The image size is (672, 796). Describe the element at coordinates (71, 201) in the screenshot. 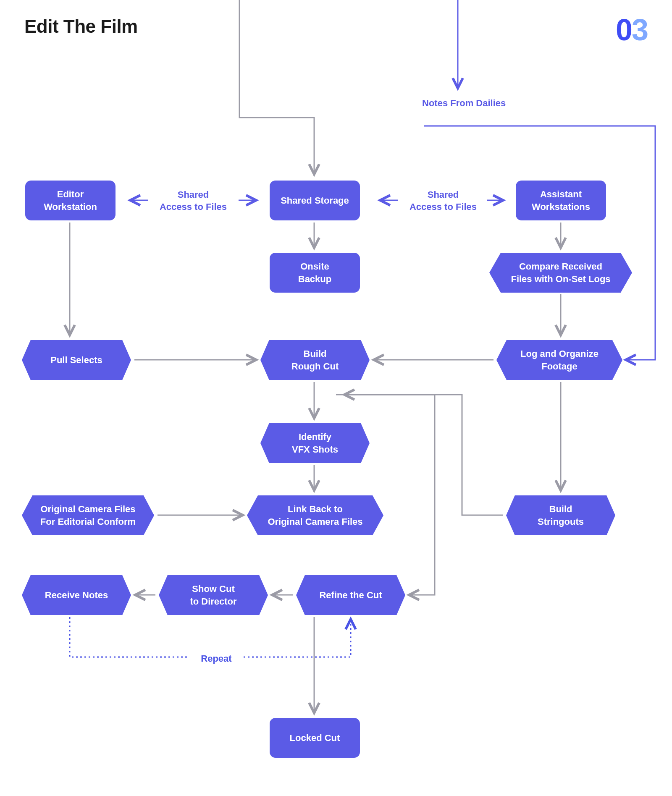

I see `node-editor-workstation: EditorWorkstation` at that location.